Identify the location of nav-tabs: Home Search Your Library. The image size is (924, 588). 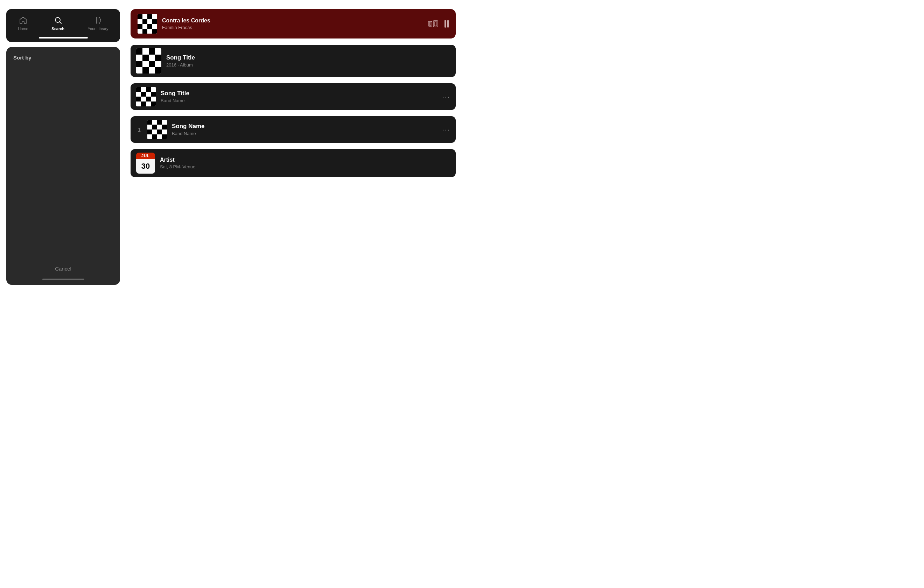
(63, 26).